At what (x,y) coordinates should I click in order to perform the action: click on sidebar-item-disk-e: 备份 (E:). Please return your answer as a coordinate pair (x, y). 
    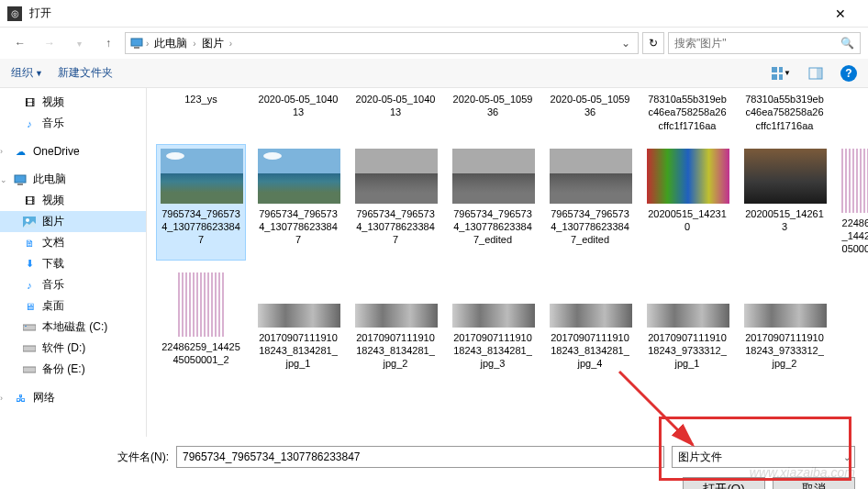
    Looking at the image, I should click on (73, 369).